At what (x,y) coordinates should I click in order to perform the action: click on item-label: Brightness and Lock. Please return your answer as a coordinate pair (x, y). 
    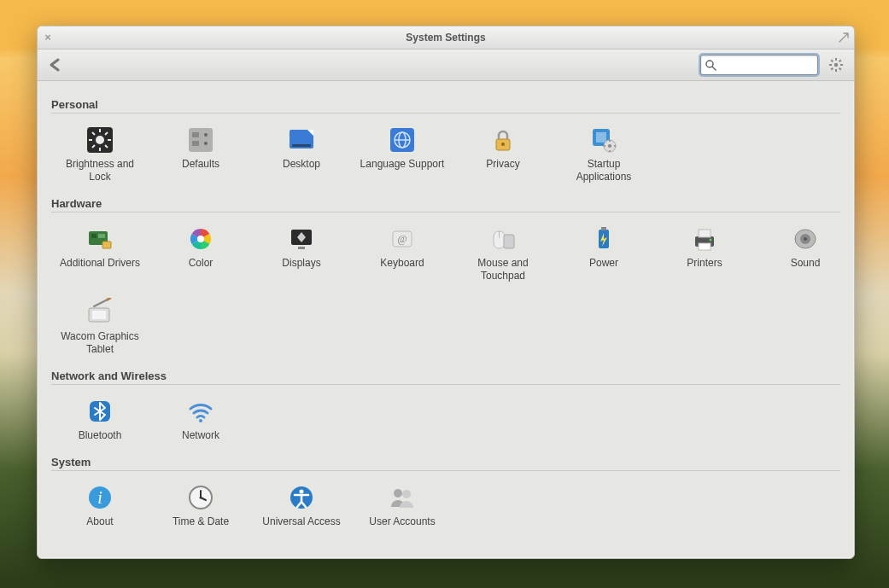
    Looking at the image, I should click on (100, 171).